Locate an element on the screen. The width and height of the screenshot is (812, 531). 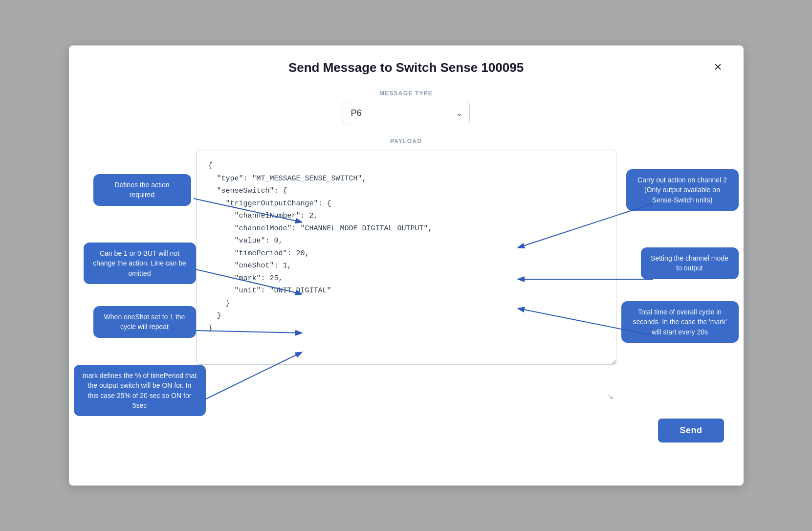
message-type-select: P6 P5 P4 is located at coordinates (406, 113).